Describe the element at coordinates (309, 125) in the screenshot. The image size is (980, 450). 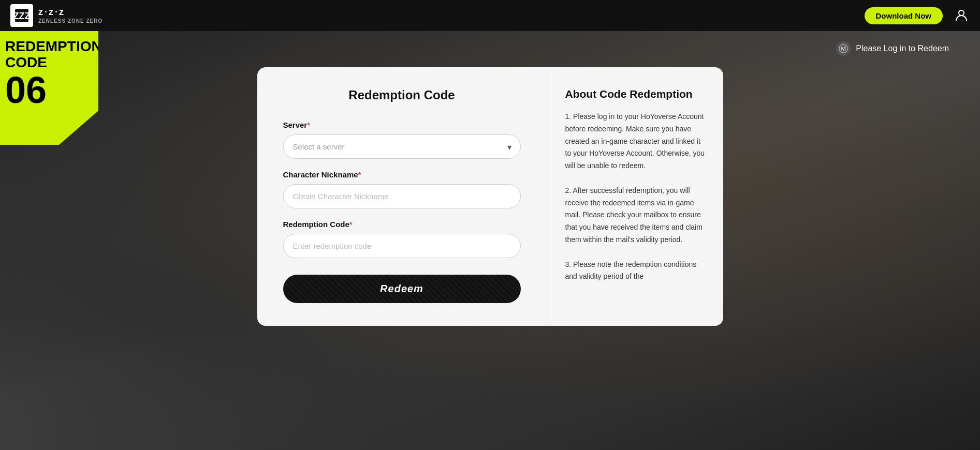
I see `server-required: *` at that location.